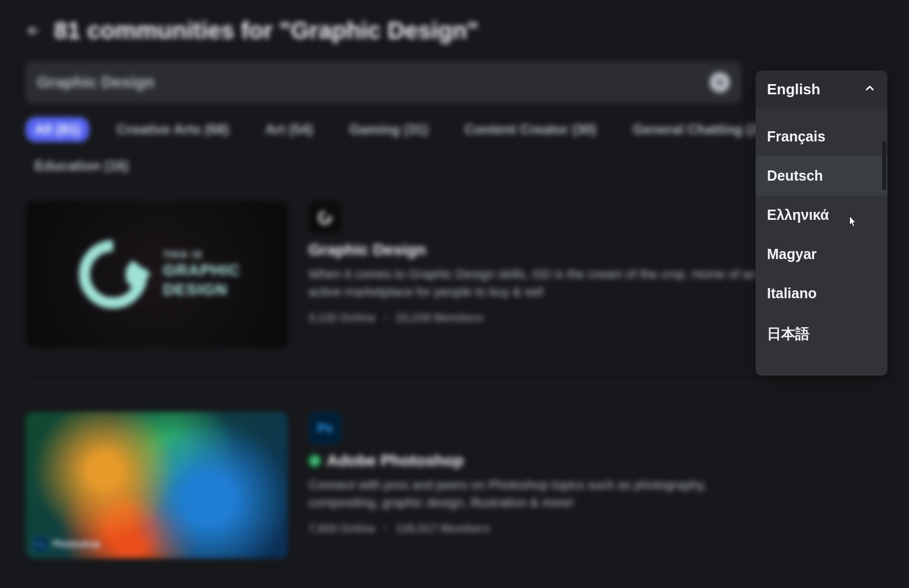 The height and width of the screenshot is (588, 909). Describe the element at coordinates (822, 255) in the screenshot. I see `language-option: Magyar` at that location.